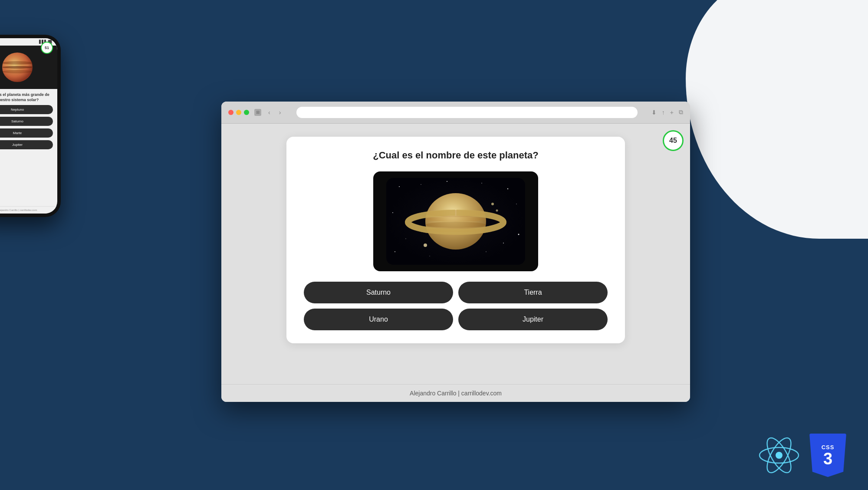  What do you see at coordinates (29, 126) in the screenshot?
I see `phone-screen: 2:04 ▋▋▋ ⬛ 51` at bounding box center [29, 126].